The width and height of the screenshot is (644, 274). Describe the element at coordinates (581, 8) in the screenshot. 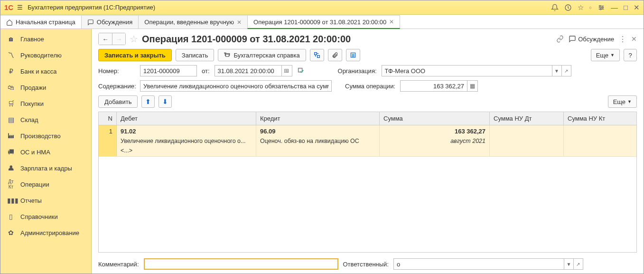

I see `star-icon: ☆` at that location.